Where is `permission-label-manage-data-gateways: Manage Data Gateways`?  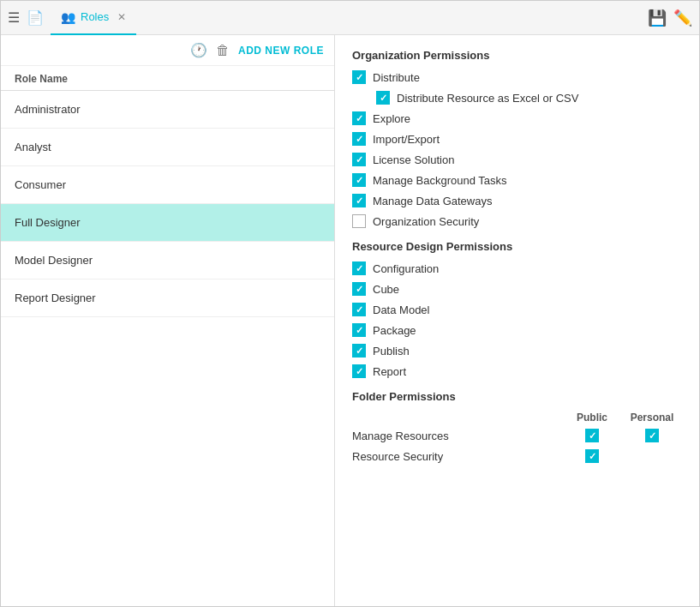
permission-label-manage-data-gateways: Manage Data Gateways is located at coordinates (432, 201).